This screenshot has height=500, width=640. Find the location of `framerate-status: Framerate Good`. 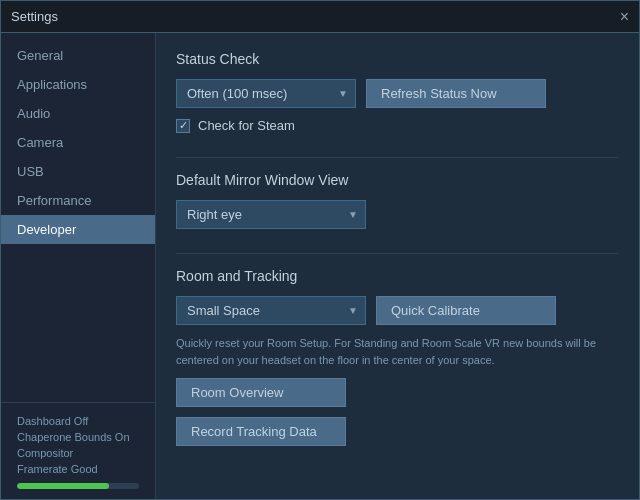

framerate-status: Framerate Good is located at coordinates (78, 469).